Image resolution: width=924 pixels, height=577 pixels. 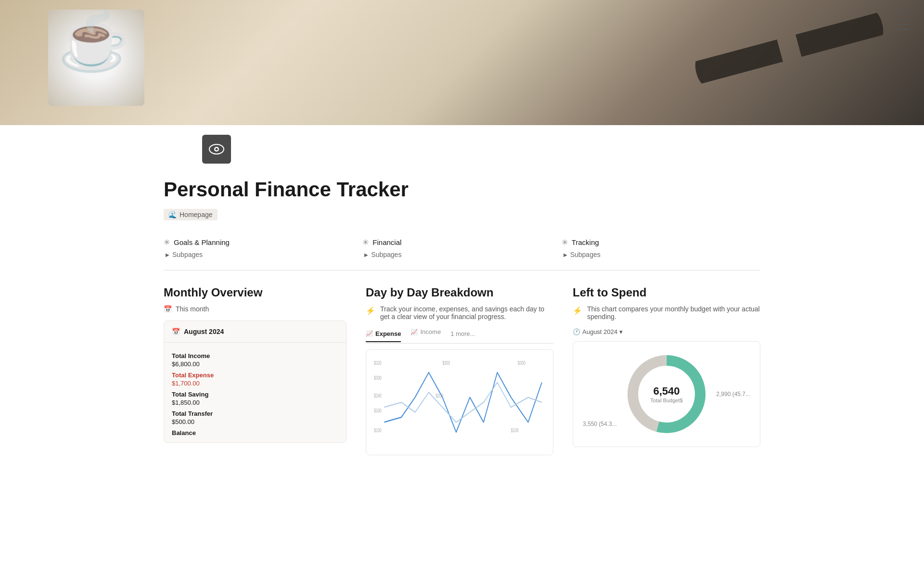 What do you see at coordinates (378, 363) in the screenshot?
I see `svg-text: $320` at bounding box center [378, 363].